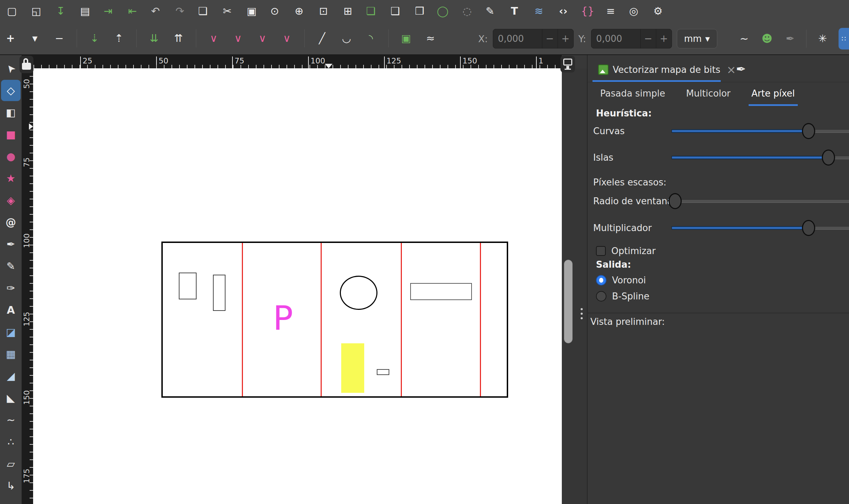  I want to click on unlink-clone-icon: ❒, so click(420, 11).